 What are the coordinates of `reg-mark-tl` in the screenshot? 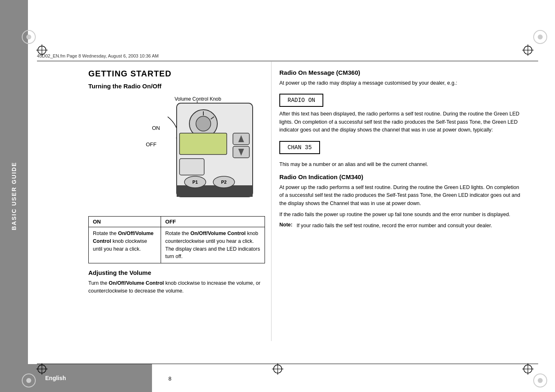 It's located at (42, 50).